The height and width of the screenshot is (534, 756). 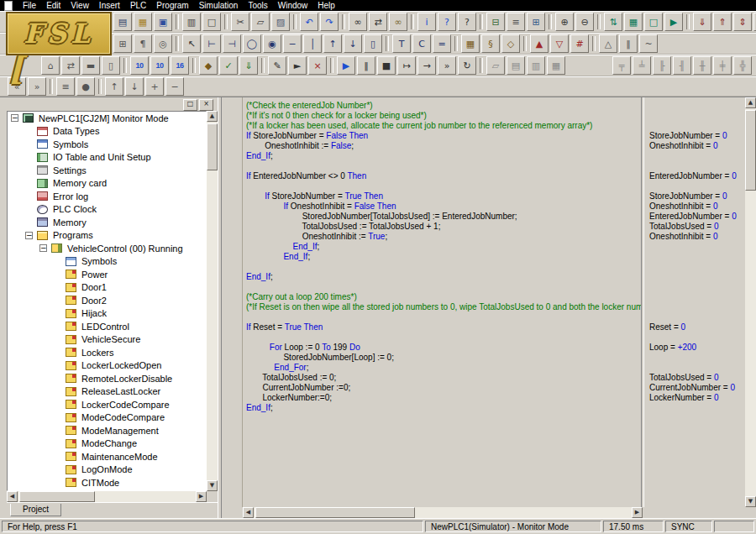 What do you see at coordinates (648, 44) in the screenshot?
I see `data-trace-icon: ~` at bounding box center [648, 44].